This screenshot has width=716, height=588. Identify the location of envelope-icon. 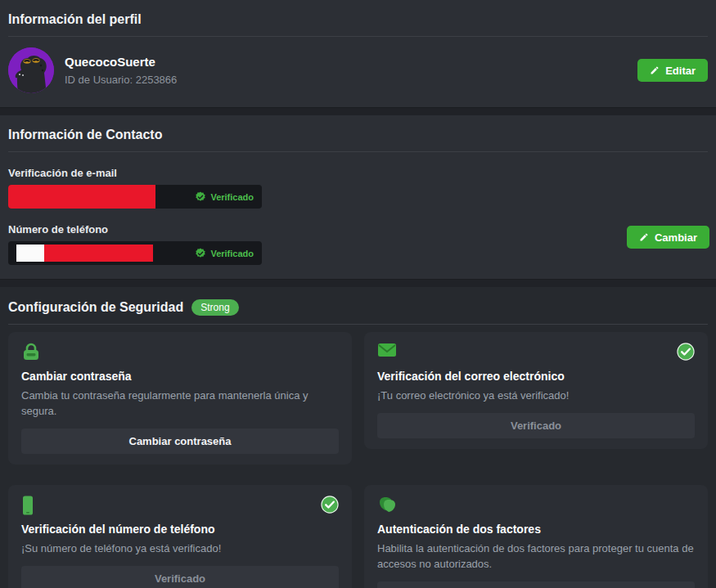
(387, 350).